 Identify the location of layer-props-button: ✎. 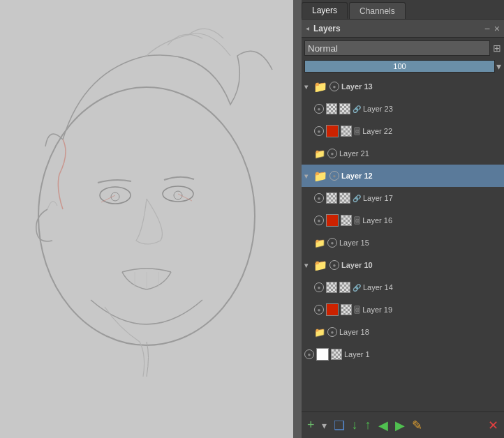
(417, 425).